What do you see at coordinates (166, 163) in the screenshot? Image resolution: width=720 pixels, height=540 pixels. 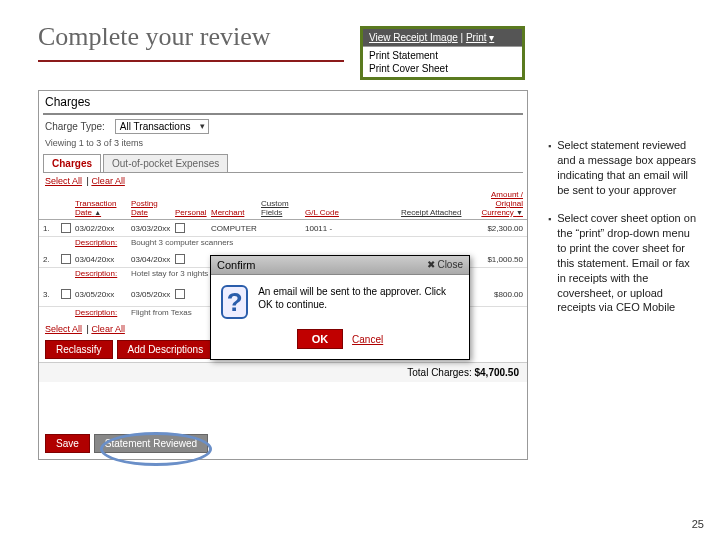 I see `tab-oop: Out-of-pocket Expenses` at bounding box center [166, 163].